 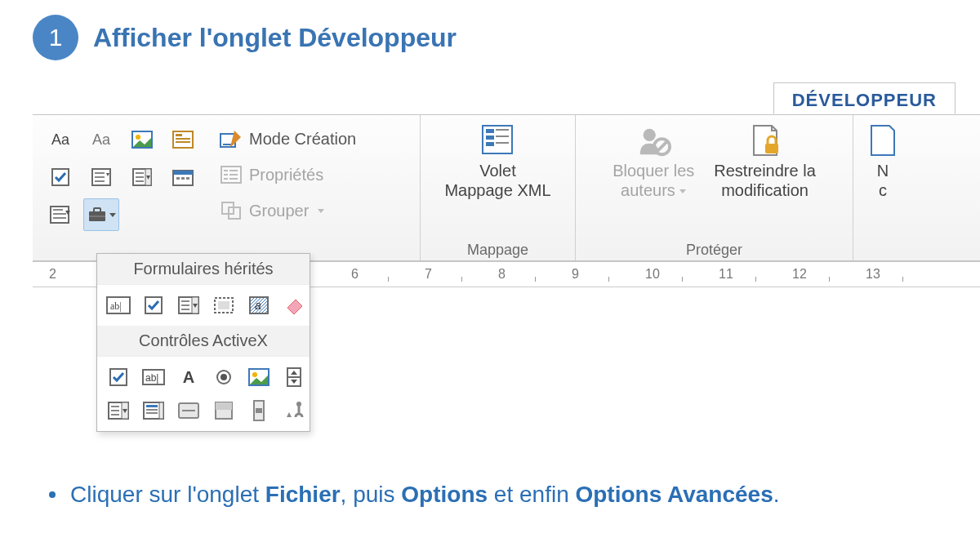 I want to click on repeating-section-control-button, so click(x=60, y=215).